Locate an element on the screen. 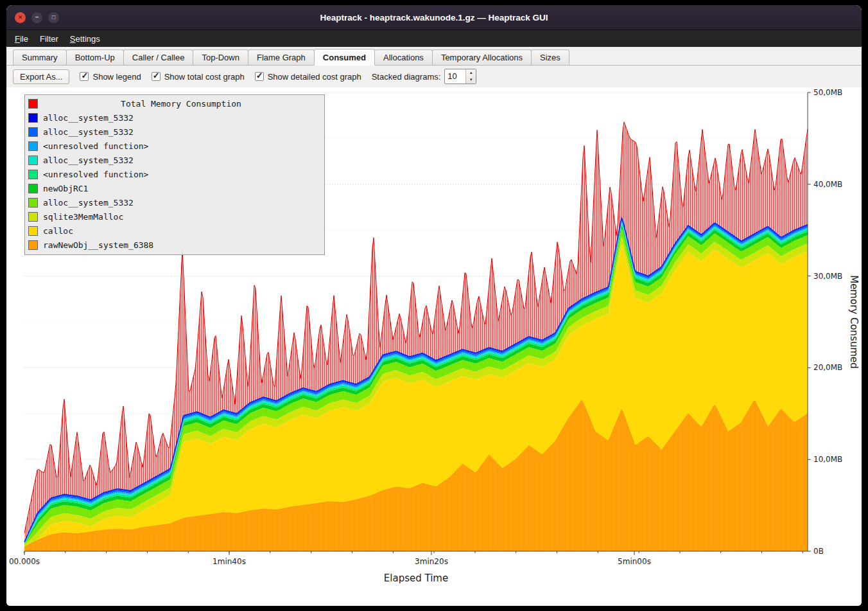 Image resolution: width=868 pixels, height=611 pixels. svg-text: 0B is located at coordinates (819, 551).